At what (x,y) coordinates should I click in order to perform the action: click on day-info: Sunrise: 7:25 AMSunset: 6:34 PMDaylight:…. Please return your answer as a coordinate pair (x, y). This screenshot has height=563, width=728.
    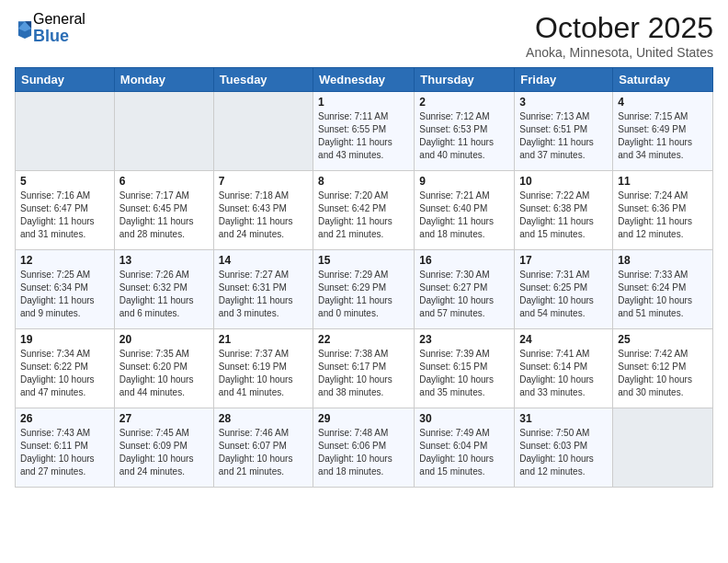
    Looking at the image, I should click on (64, 294).